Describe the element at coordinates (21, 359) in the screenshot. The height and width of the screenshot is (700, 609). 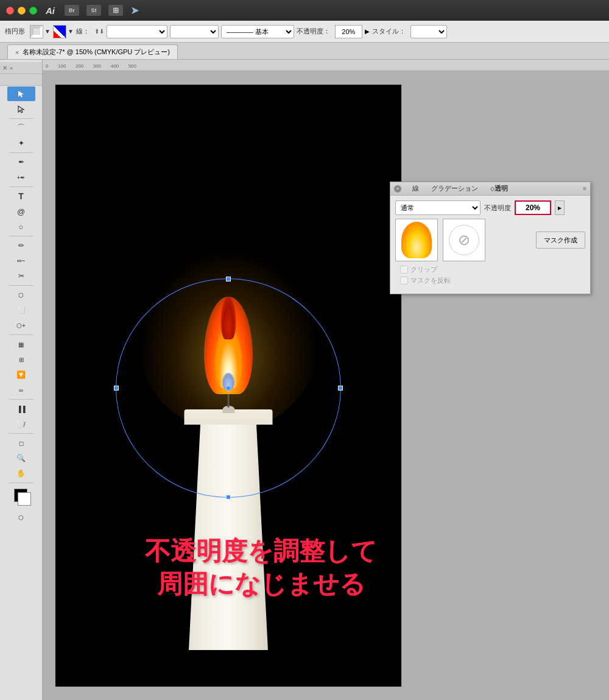
I see `mesh-tool: ⊞` at that location.